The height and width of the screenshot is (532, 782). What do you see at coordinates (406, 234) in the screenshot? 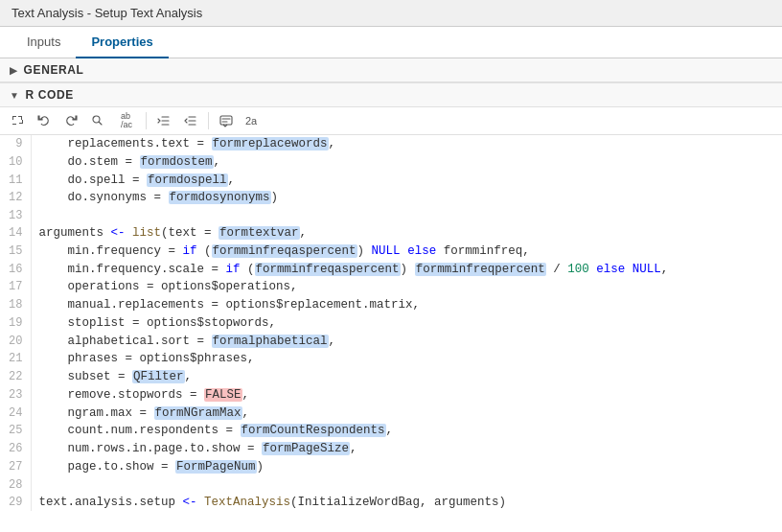
I see `line-code: arguments <- list(text = formtextvar,` at bounding box center [406, 234].